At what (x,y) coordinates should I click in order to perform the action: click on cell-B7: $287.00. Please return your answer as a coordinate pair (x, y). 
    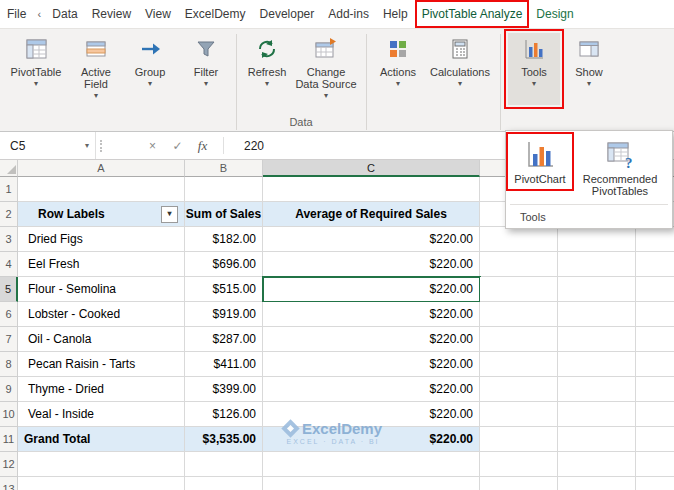
    Looking at the image, I should click on (224, 340).